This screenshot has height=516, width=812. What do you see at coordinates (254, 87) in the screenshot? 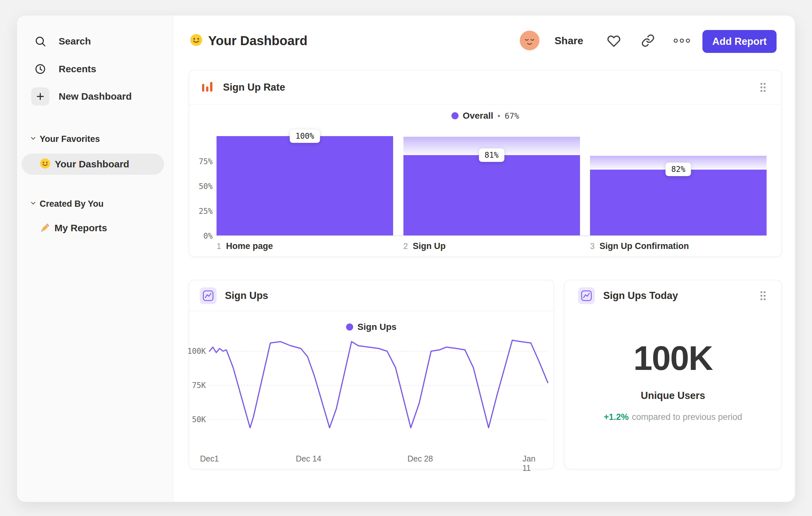
I see `card-title: Sign Up Rate` at bounding box center [254, 87].